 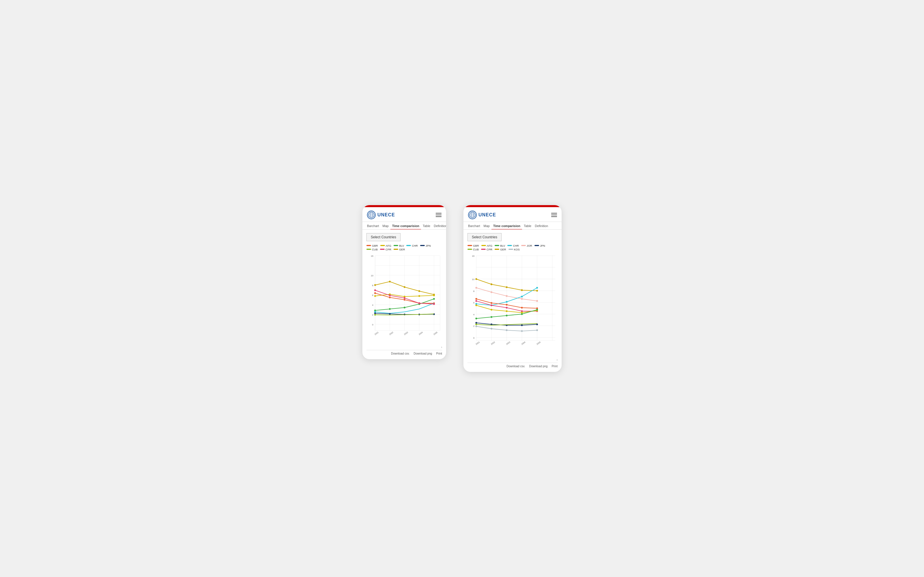 What do you see at coordinates (487, 215) in the screenshot?
I see `logo-text-2: UNECE` at bounding box center [487, 215].